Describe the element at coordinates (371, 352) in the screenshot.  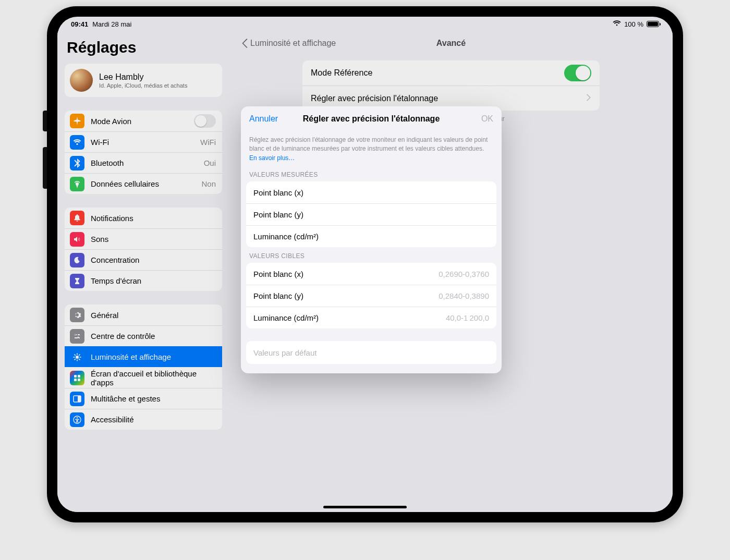
I see `defaults-button: Valeurs par défaut` at that location.